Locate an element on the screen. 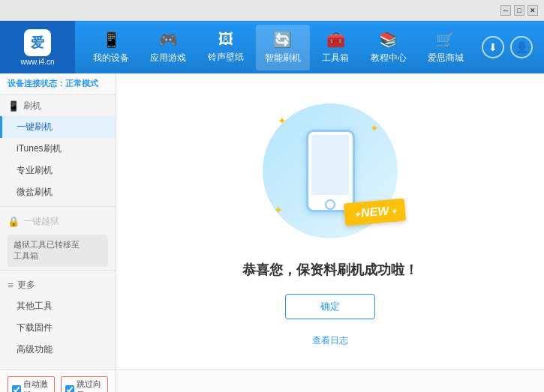  nav-label-apps-games: 应用游戏 is located at coordinates (168, 58).